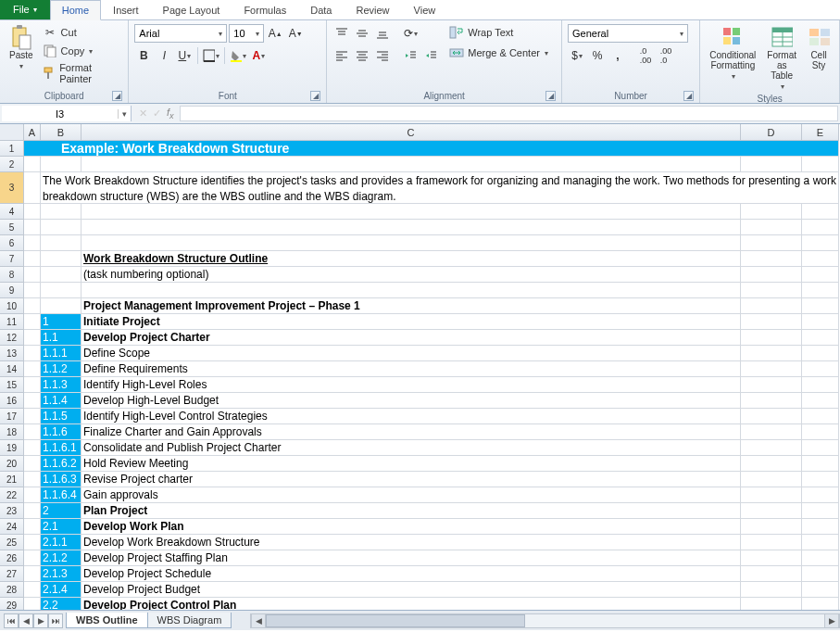 Image resolution: width=840 pixels, height=632 pixels. What do you see at coordinates (12, 188) in the screenshot?
I see `row-header: 3` at bounding box center [12, 188].